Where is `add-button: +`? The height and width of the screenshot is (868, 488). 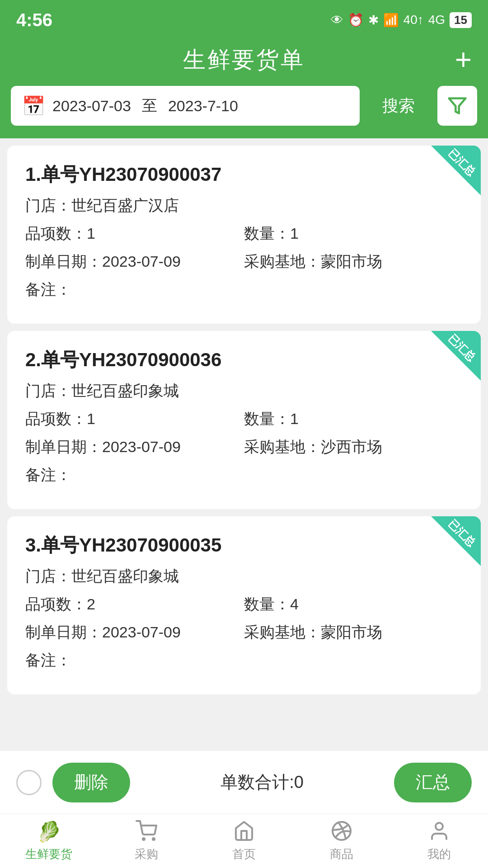 add-button: + is located at coordinates (464, 60).